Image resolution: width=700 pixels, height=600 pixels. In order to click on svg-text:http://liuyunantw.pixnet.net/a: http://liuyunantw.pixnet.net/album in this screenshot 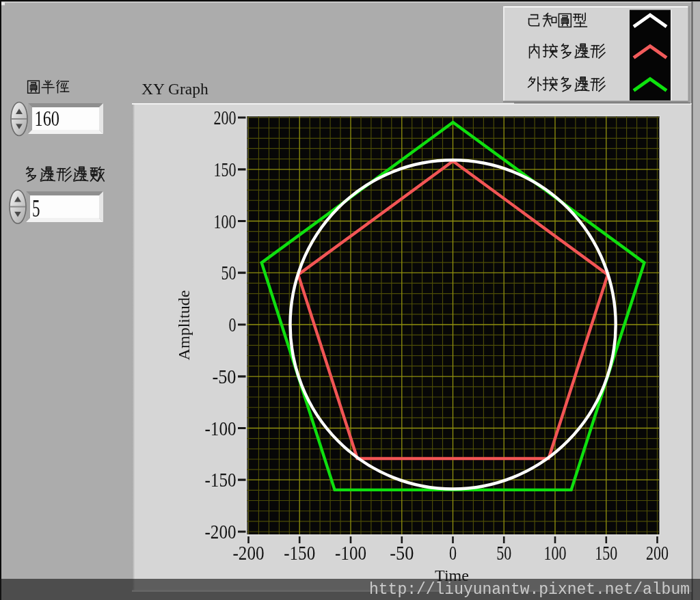, I will do `click(529, 590)`.